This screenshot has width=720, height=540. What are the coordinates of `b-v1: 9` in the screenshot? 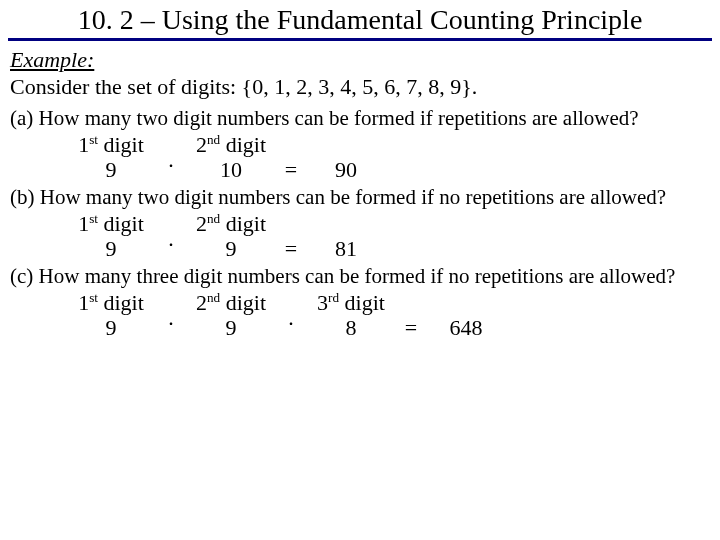 It's located at (111, 248).